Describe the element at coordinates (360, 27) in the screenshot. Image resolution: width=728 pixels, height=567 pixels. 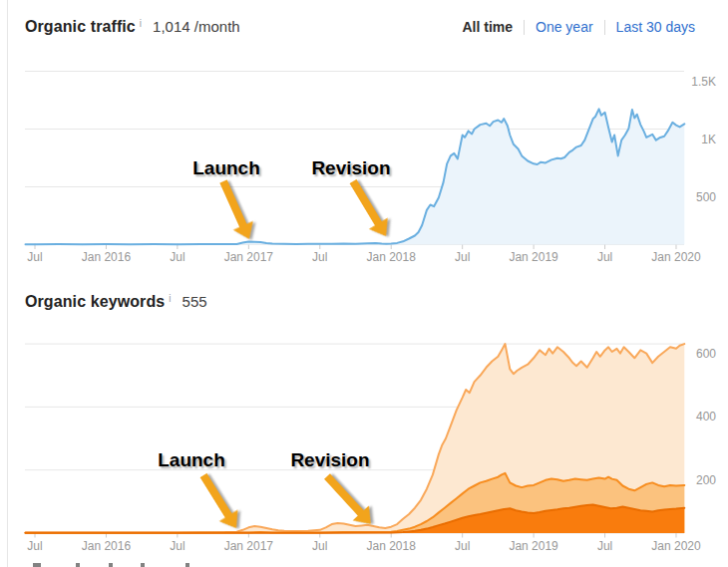
I see `organic-traffic-header: Organic traffic i 1,014 /month All timeO…` at that location.